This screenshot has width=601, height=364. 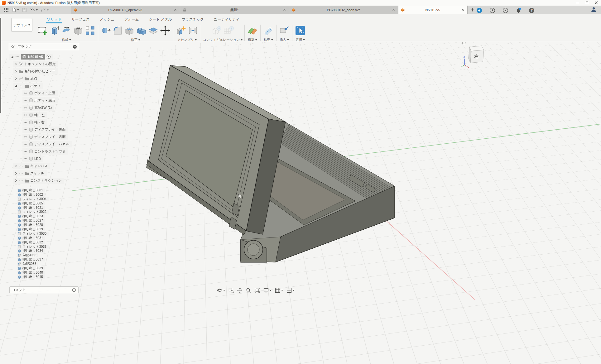 What do you see at coordinates (33, 199) in the screenshot?
I see `feature-row: フィレット3004` at bounding box center [33, 199].